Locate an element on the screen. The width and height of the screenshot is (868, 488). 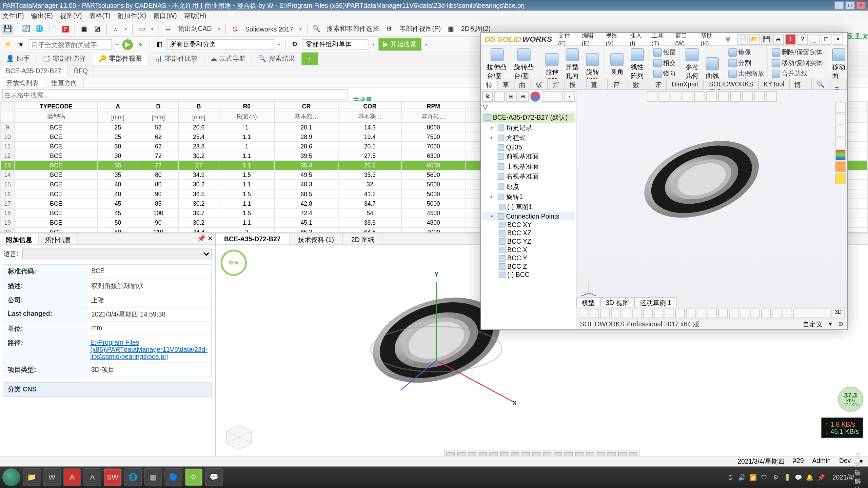
sw-ribbon-btn: 旋转切除 is located at coordinates (593, 63).